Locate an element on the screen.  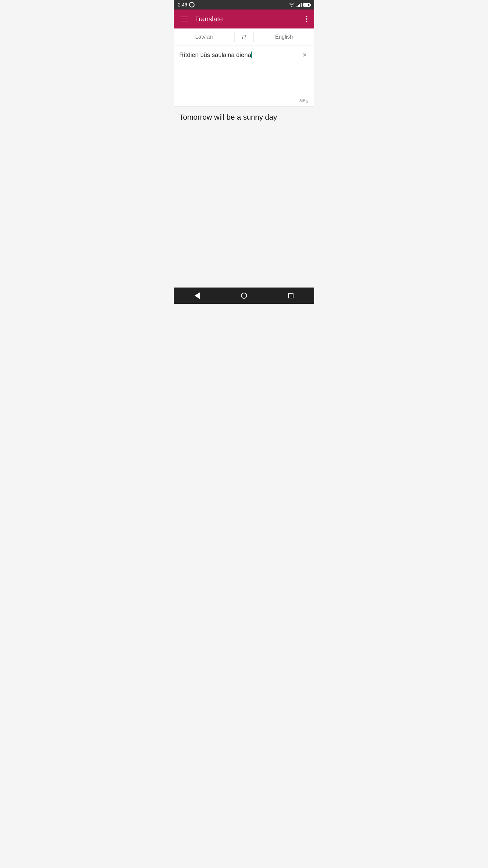
back-icon is located at coordinates (197, 296).